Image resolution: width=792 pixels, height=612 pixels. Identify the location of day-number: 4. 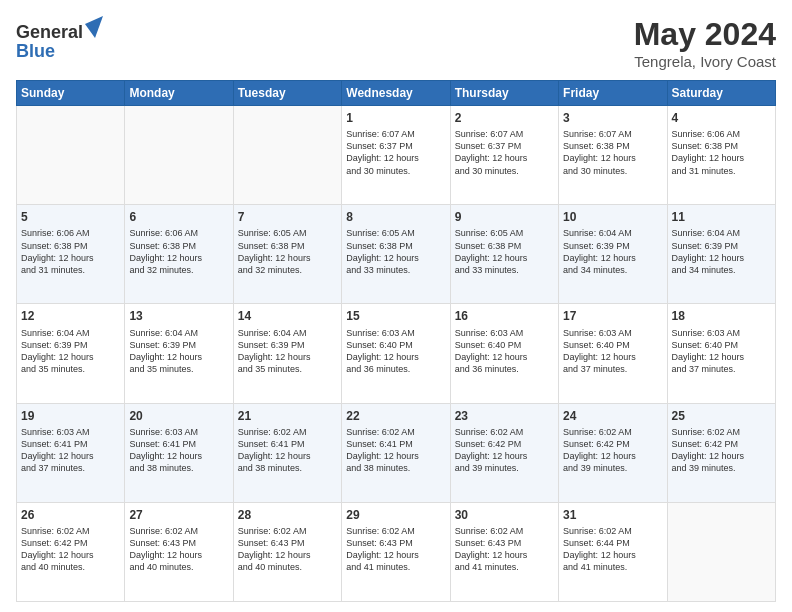
(722, 118).